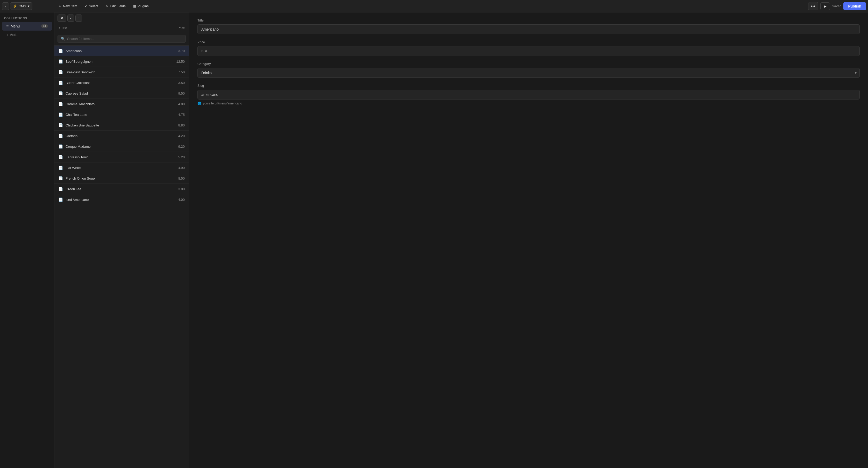 The image size is (868, 468). What do you see at coordinates (122, 125) in the screenshot?
I see `list-row: 📄 Chicken Brie Baguette 8.80` at bounding box center [122, 125].